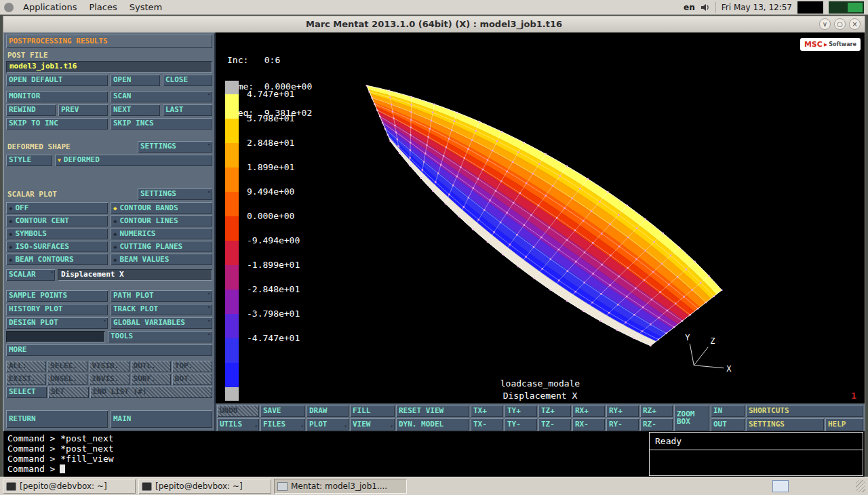 This screenshot has width=868, height=495. What do you see at coordinates (161, 419) in the screenshot?
I see `main-button: MAIN` at bounding box center [161, 419].